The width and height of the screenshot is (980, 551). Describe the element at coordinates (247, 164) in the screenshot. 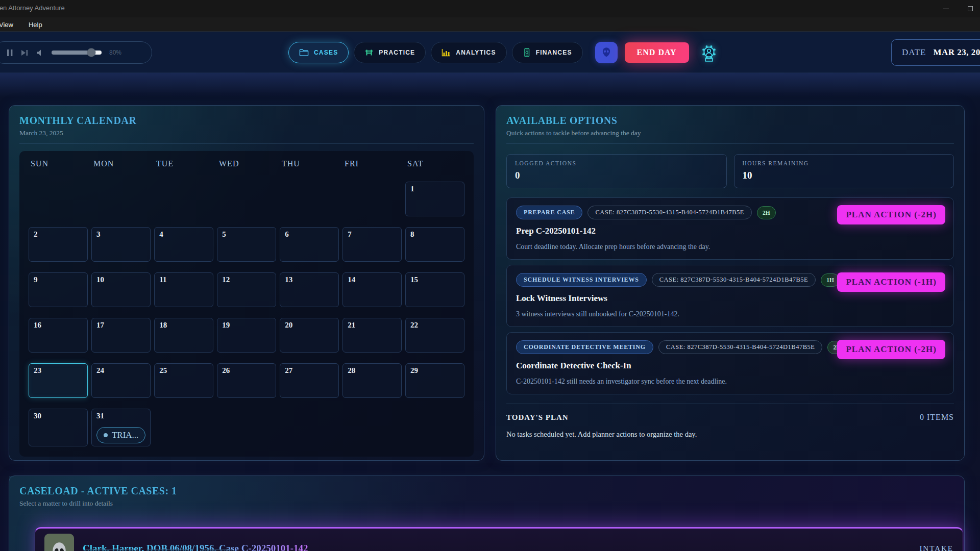

I see `calendar-day-header: WED` at that location.